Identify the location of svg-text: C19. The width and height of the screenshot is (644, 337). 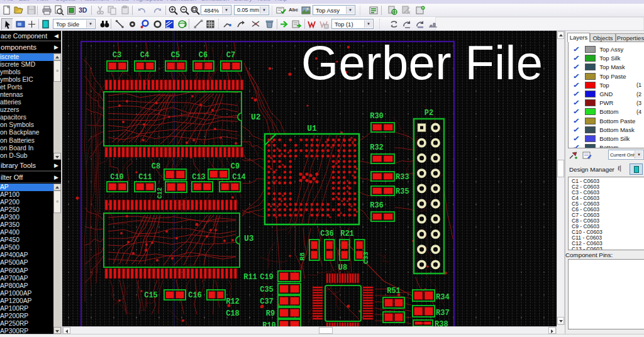
(267, 277).